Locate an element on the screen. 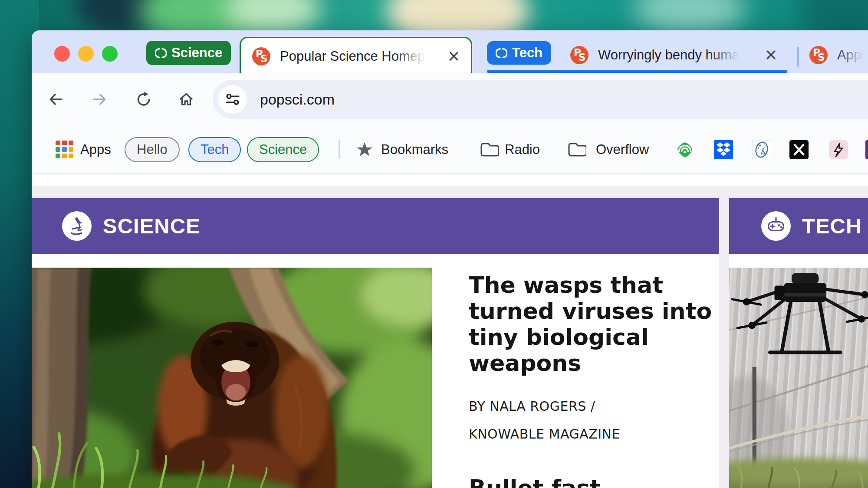 The width and height of the screenshot is (868, 488). science-lead-article: The wasps that turned viruses into tiny … is located at coordinates (595, 380).